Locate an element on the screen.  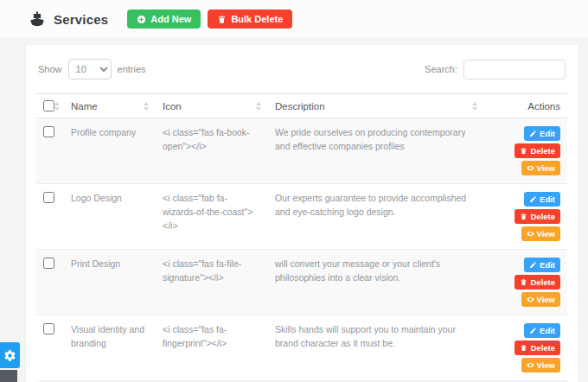
ship-icon is located at coordinates (37, 19).